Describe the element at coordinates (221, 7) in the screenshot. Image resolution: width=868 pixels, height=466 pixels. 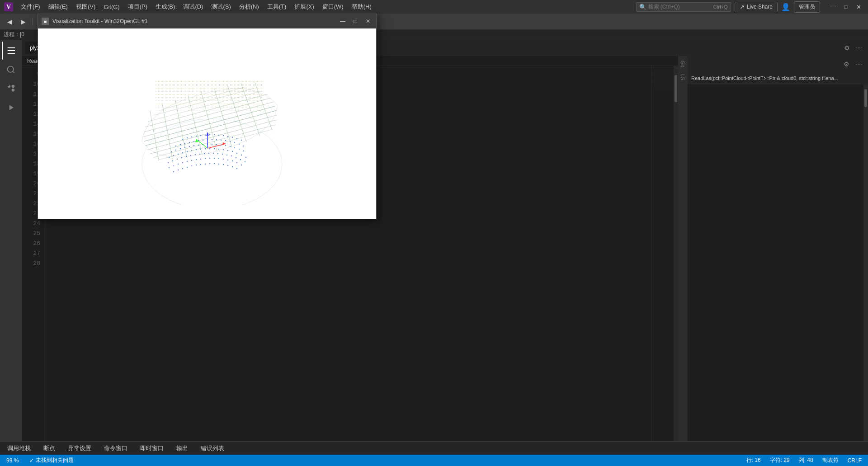
I see `menu-test: 测试(S)` at that location.